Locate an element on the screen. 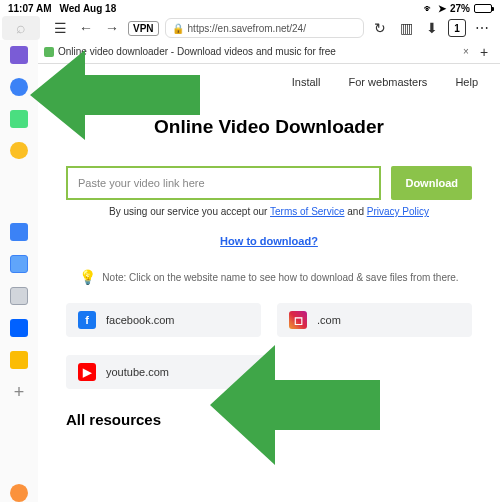 This screenshot has height=502, width=500. site-nav: Install For webmasters Help is located at coordinates (269, 76).